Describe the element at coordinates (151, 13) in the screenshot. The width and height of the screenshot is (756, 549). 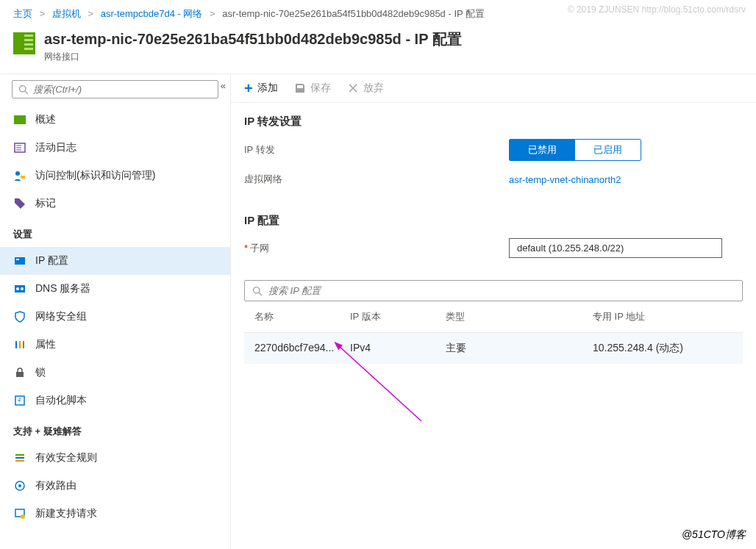
I see `breadcrumb-resource: asr-tempcbde7d4 - 网络` at that location.